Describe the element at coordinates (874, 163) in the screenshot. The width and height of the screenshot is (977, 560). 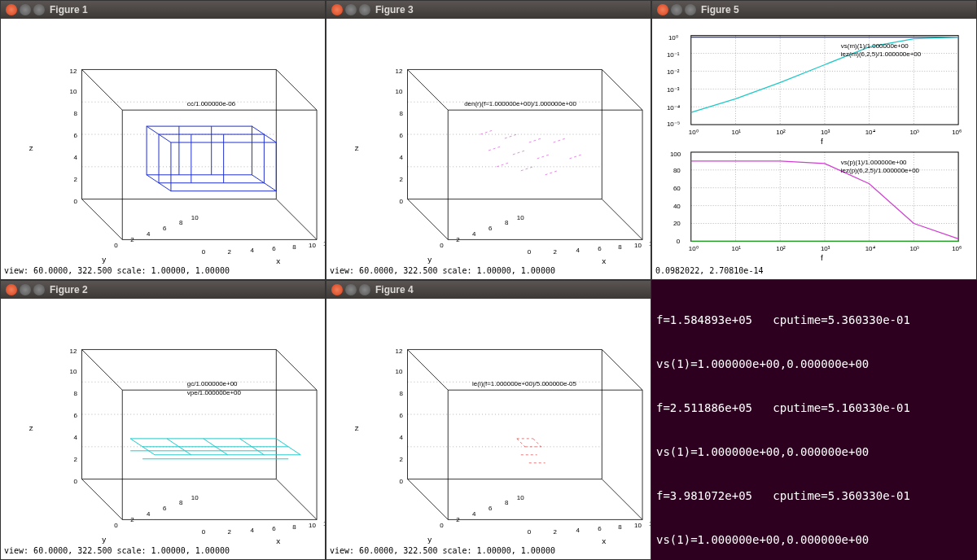
I see `legend-label: vs(p)(1)/1.000000e+00` at that location.